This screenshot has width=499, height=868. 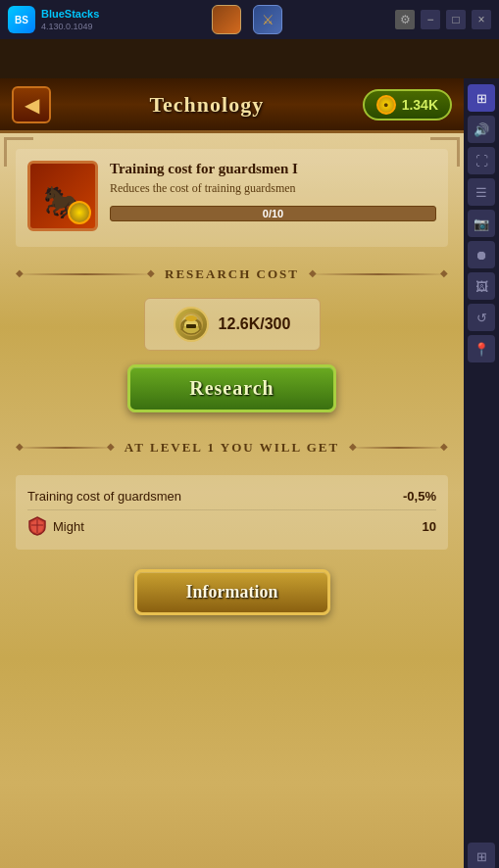 I want to click on tech-image: 🐎, so click(x=63, y=196).